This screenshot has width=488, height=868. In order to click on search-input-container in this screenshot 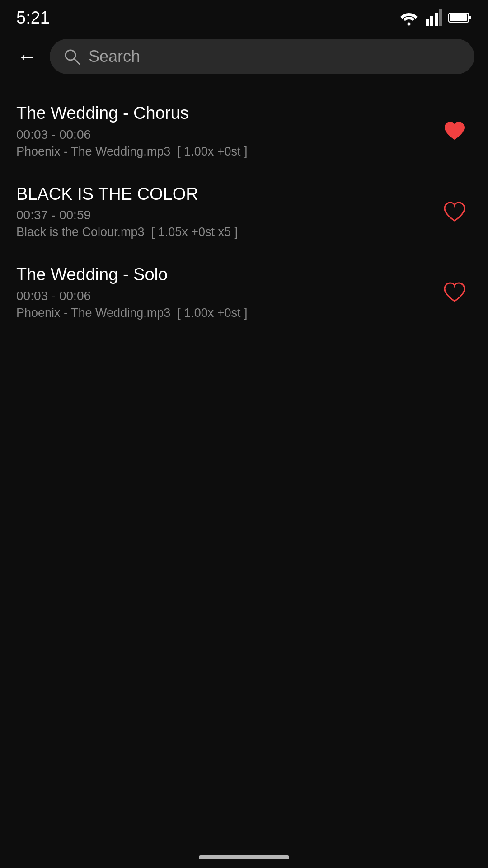, I will do `click(262, 57)`.